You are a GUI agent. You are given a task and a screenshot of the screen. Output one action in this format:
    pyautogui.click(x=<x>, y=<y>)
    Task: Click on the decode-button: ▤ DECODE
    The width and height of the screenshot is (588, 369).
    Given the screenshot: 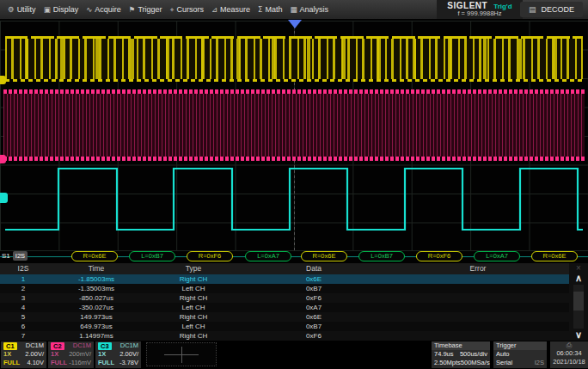 What is the action you would take?
    pyautogui.click(x=552, y=9)
    